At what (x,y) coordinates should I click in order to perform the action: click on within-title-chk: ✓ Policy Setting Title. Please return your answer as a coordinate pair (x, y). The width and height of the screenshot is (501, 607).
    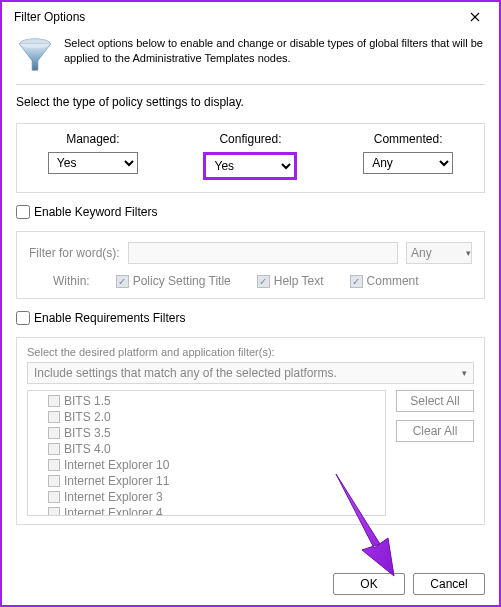
    Looking at the image, I should click on (174, 281).